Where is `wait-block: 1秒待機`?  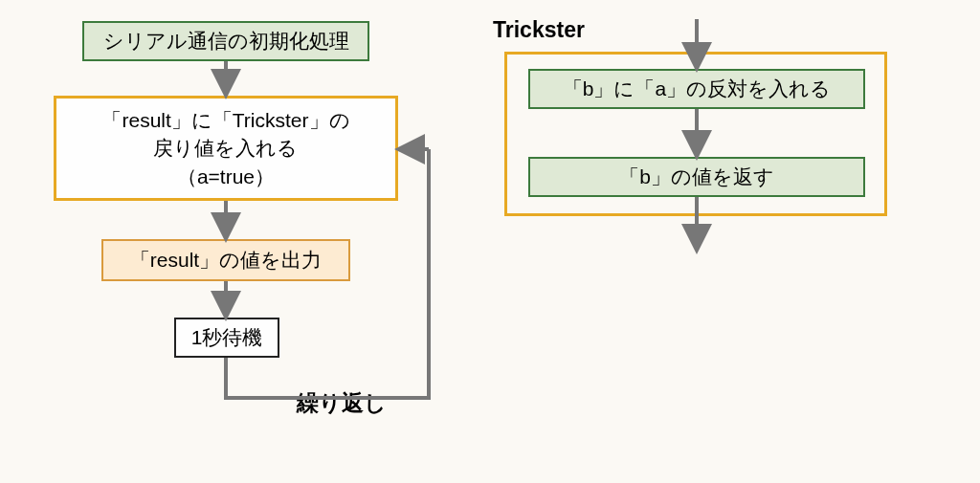 wait-block: 1秒待機 is located at coordinates (227, 338).